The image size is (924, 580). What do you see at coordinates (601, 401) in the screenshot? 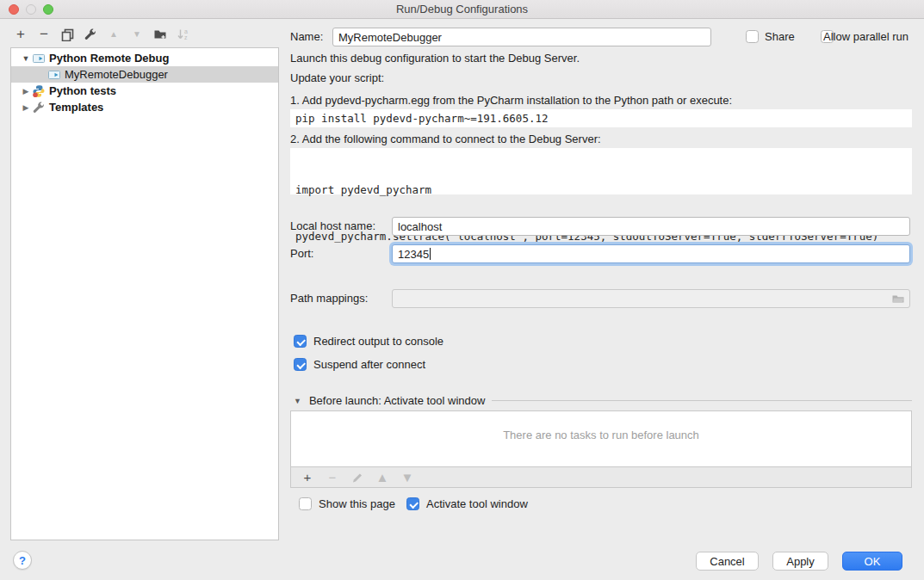
I see `before-launch-section-header: ▼ Before launch: Activate tool window` at bounding box center [601, 401].